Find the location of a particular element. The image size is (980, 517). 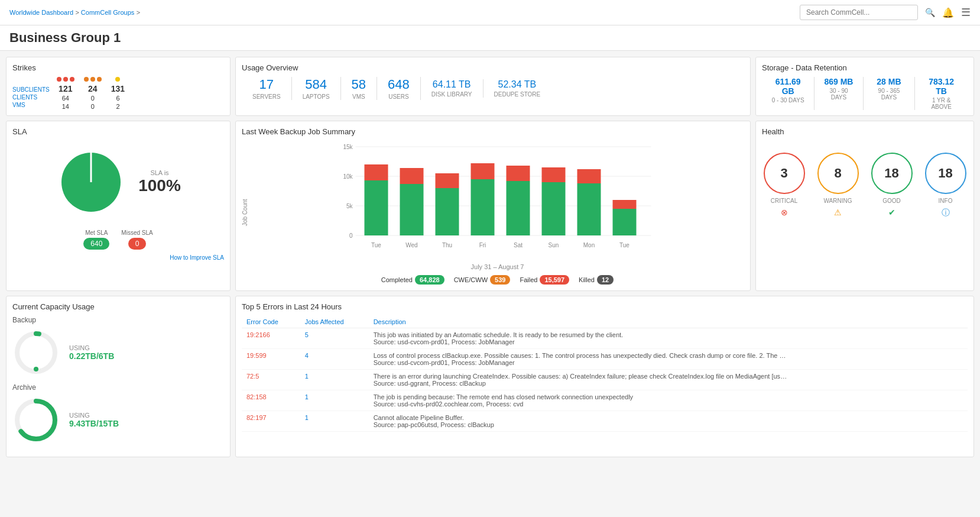

legend-completed-value: 64,828 is located at coordinates (430, 280).